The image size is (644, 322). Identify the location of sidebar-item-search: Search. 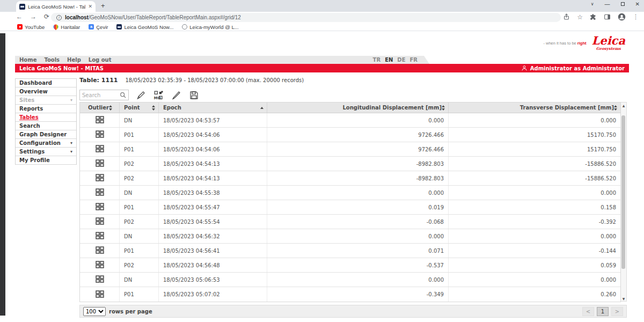
(46, 126).